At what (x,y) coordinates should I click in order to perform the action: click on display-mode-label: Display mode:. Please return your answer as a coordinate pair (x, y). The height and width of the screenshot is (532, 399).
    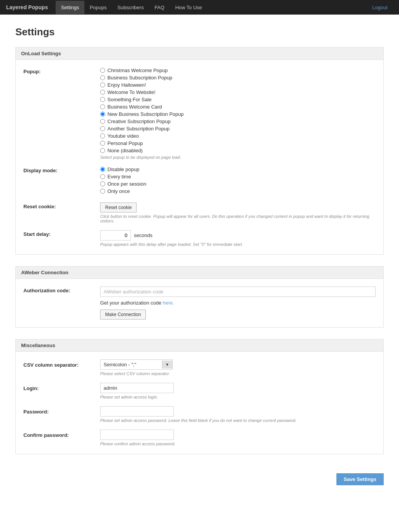
    Looking at the image, I should click on (62, 170).